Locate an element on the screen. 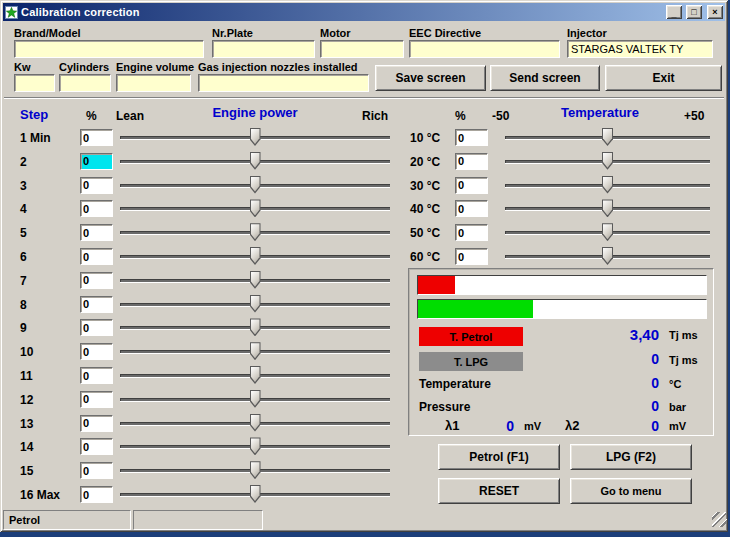 The width and height of the screenshot is (730, 537). lpg-f2-button: LPG (F2) is located at coordinates (631, 457).